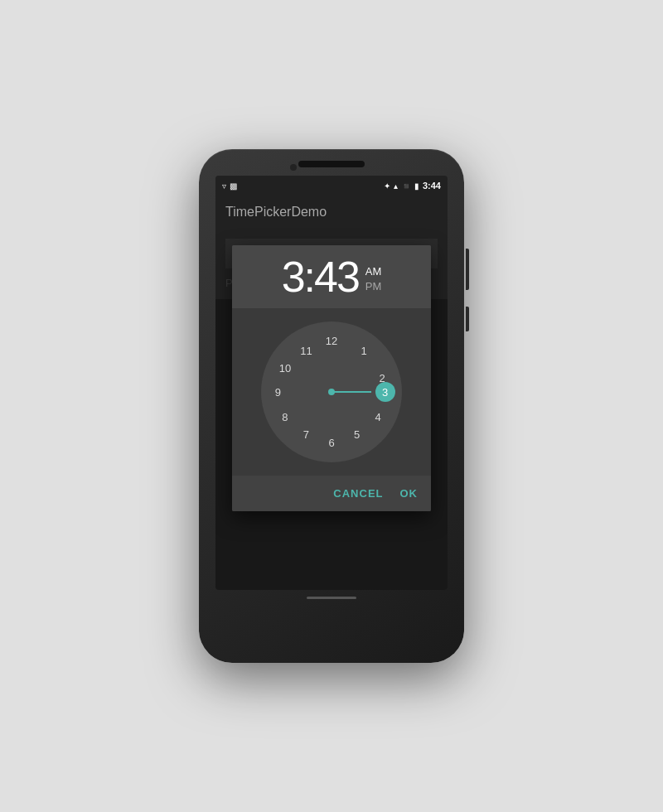  What do you see at coordinates (467, 319) in the screenshot?
I see `power-button` at bounding box center [467, 319].